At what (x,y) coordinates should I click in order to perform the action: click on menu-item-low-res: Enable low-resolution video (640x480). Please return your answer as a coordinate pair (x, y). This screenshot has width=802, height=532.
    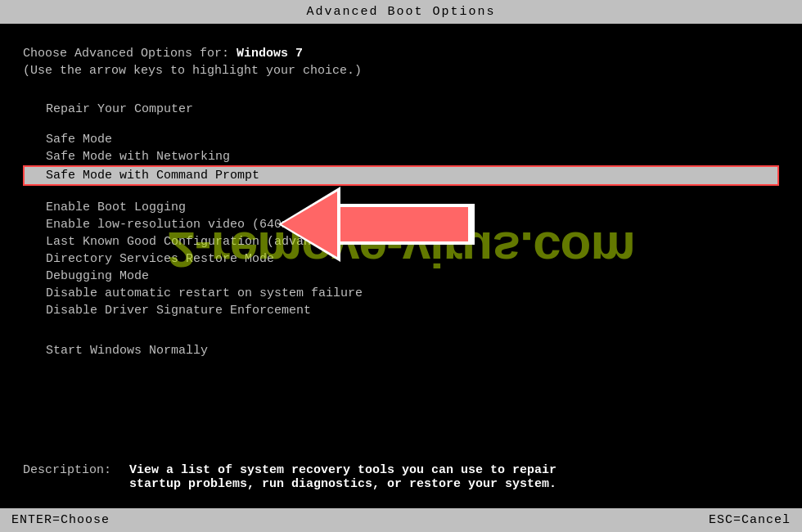
    Looking at the image, I should click on (401, 224).